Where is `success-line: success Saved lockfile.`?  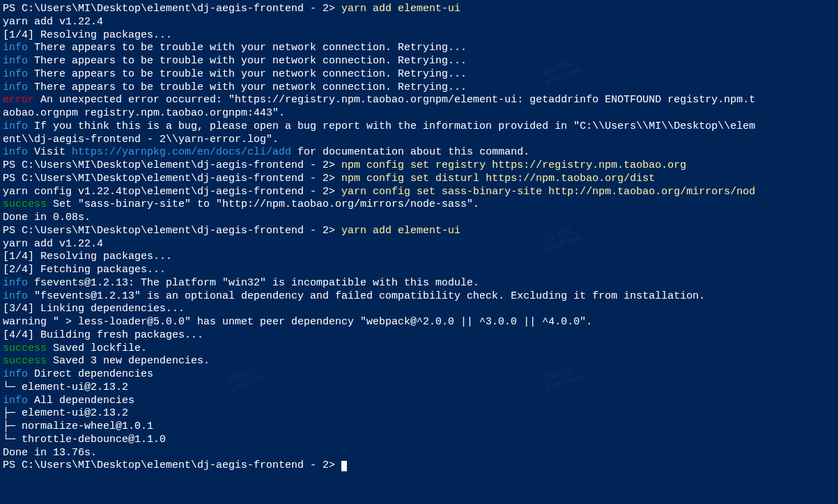 success-line: success Saved lockfile. is located at coordinates (419, 349).